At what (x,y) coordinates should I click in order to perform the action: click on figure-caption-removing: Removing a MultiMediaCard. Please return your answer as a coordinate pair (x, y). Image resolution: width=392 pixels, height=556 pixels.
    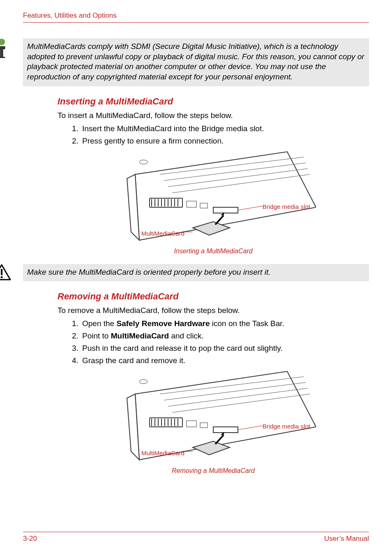
    Looking at the image, I should click on (213, 471).